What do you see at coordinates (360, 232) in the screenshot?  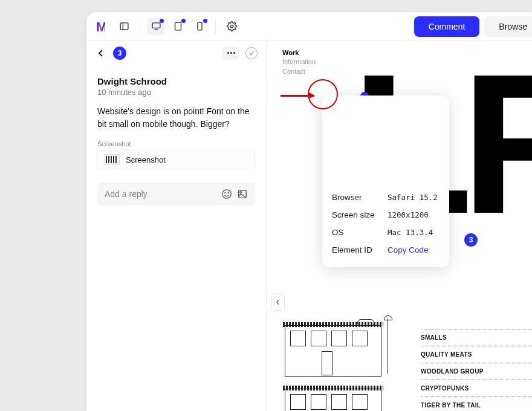 I see `popover-key: OS` at bounding box center [360, 232].